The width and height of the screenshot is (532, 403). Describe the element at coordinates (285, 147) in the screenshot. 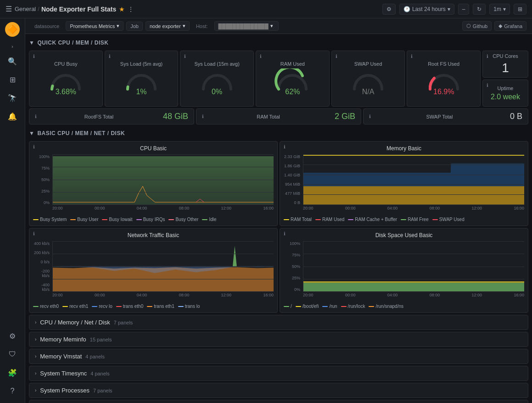

I see `info-icon13: ℹ` at that location.